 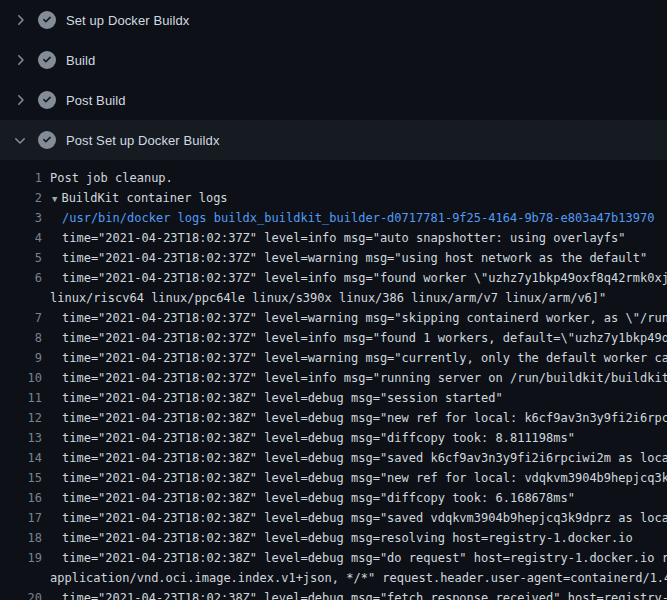 What do you see at coordinates (144, 198) in the screenshot?
I see `log-line-text: BuildKit container logs` at bounding box center [144, 198].